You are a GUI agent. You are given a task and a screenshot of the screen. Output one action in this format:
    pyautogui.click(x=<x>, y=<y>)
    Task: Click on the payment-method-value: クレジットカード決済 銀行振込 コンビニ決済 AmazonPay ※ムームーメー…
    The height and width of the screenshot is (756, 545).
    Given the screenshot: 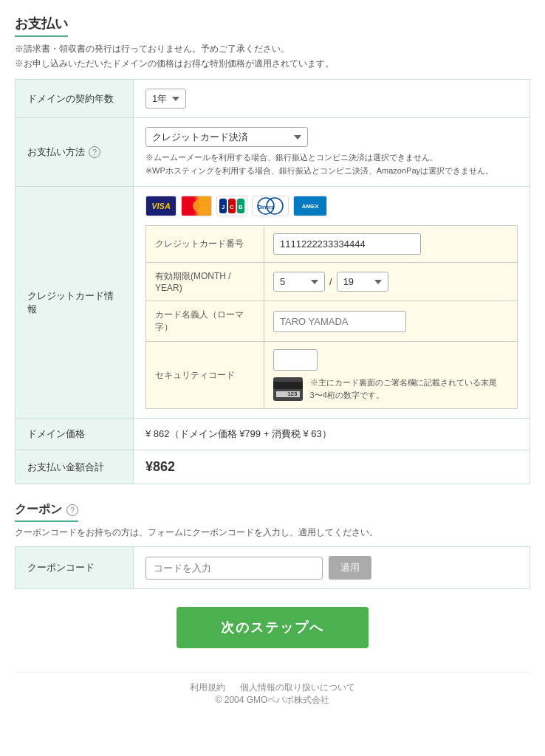 What is the action you would take?
    pyautogui.click(x=332, y=152)
    